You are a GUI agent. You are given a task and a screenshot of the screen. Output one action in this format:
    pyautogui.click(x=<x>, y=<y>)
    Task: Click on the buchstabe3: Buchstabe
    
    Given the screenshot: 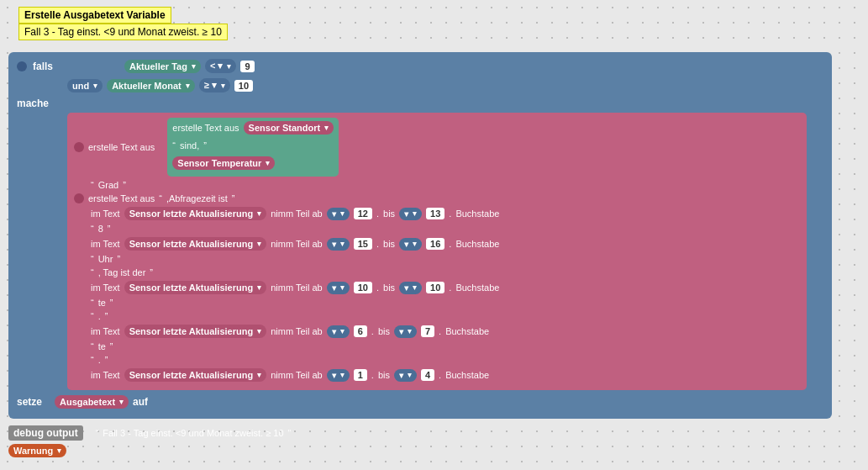 What is the action you would take?
    pyautogui.click(x=477, y=288)
    